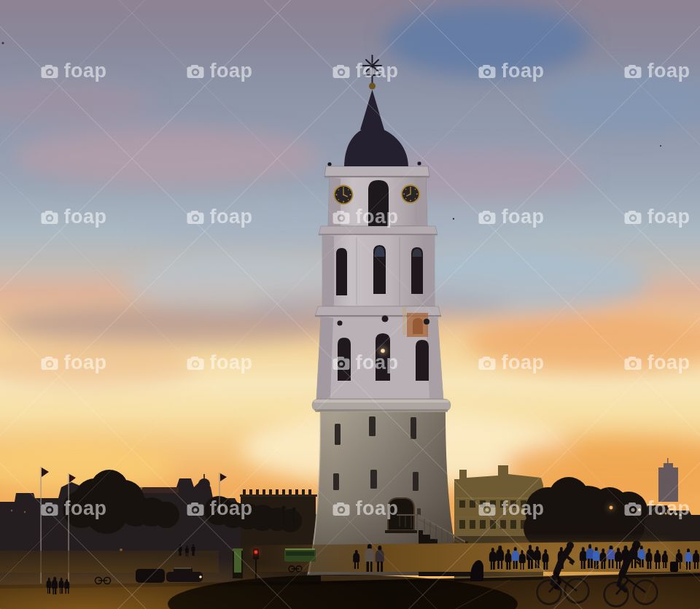 This screenshot has height=609, width=700. I want to click on plaza, so click(350, 575).